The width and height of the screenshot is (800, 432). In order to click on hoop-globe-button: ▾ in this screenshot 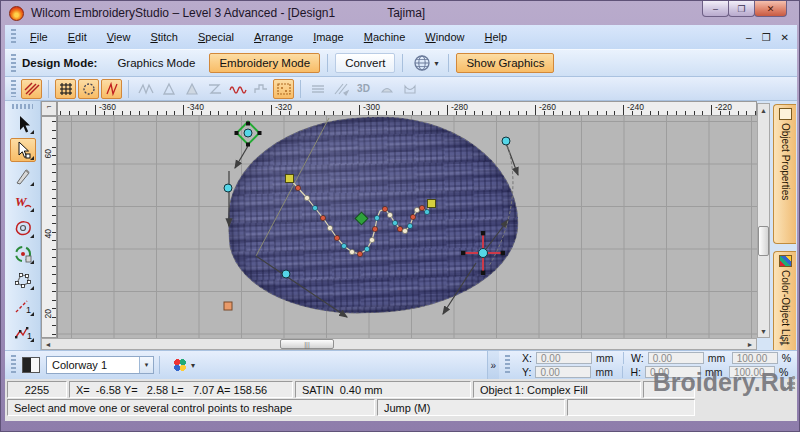, I will do `click(426, 63)`.